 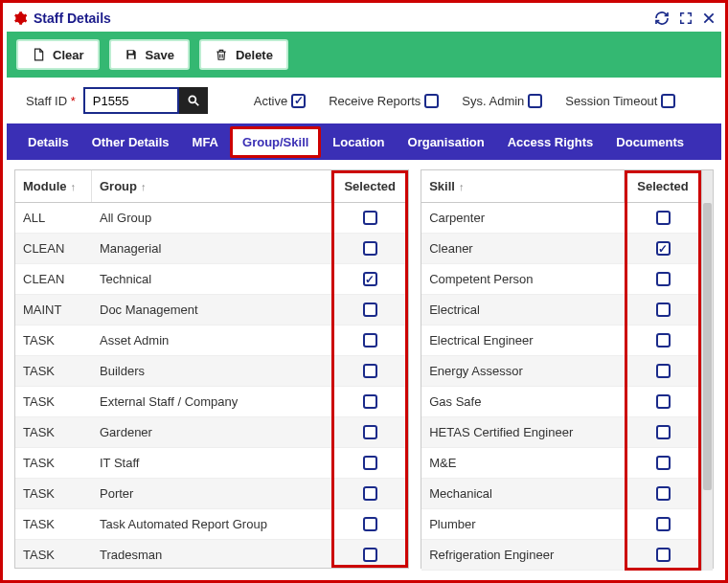 I want to click on cell-group: Builders, so click(x=212, y=371).